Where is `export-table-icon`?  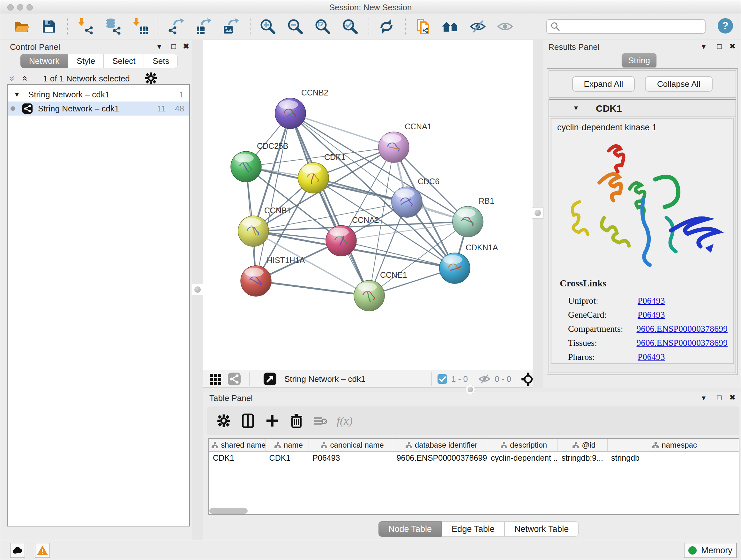
export-table-icon is located at coordinates (204, 26).